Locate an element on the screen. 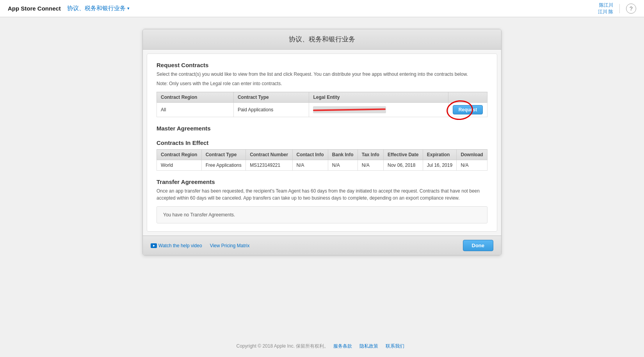 Image resolution: width=644 pixels, height=357 pixels. cell-type: Free Applications is located at coordinates (223, 166).